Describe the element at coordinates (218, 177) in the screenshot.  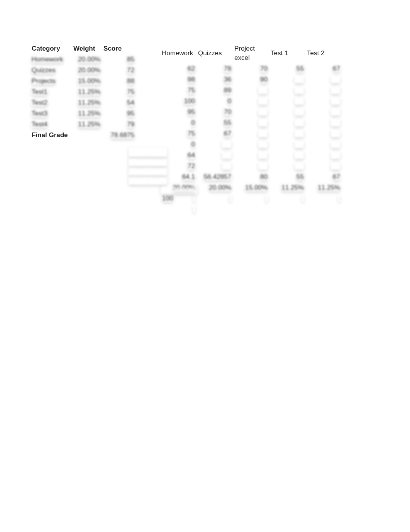
I see `avg-cell: 56.42857` at that location.